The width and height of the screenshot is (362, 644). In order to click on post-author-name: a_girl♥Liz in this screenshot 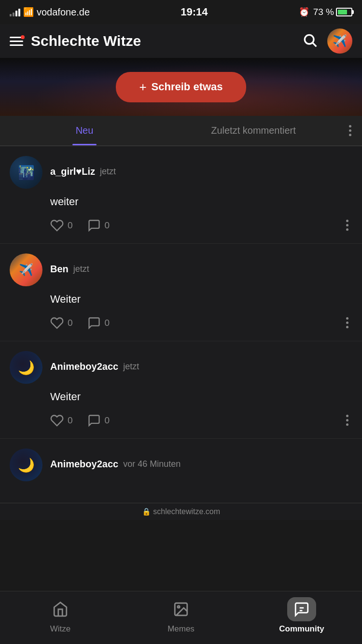, I will do `click(72, 172)`.